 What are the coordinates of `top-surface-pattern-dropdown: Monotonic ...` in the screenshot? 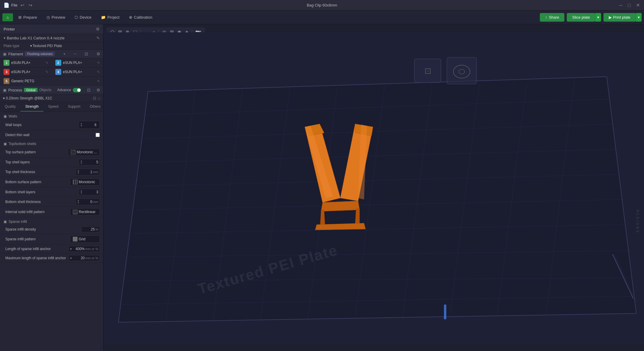 It's located at (84, 152).